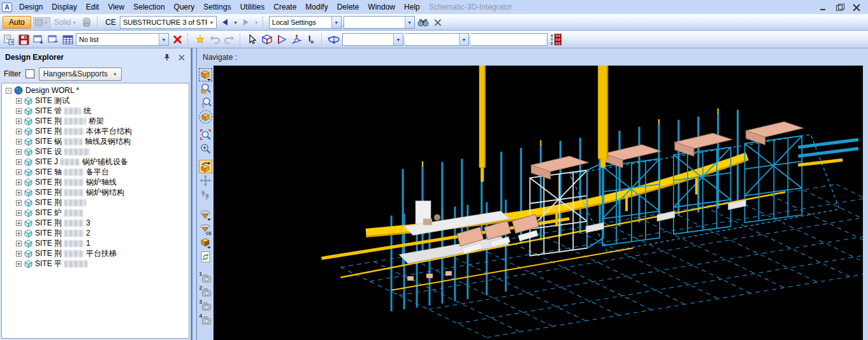  What do you see at coordinates (9, 39) in the screenshot?
I see `copy-document-icon` at bounding box center [9, 39].